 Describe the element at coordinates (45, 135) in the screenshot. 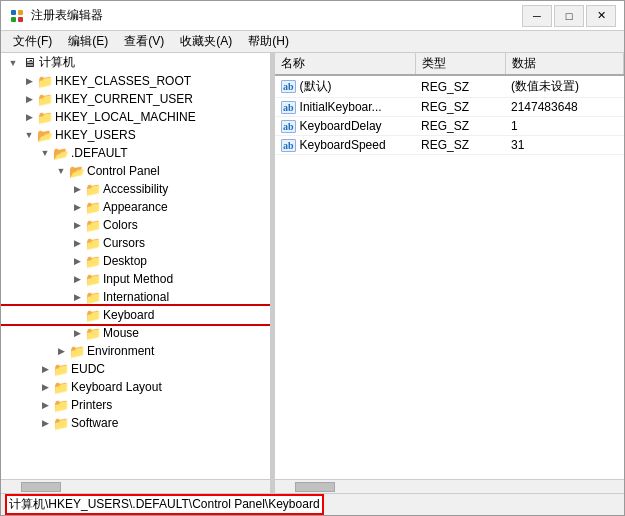

I see `folder-hku-icon: 📂` at that location.